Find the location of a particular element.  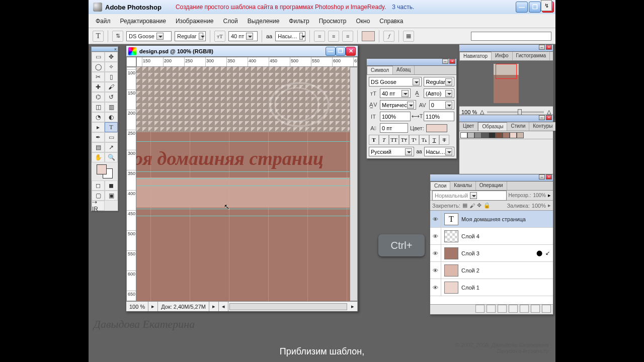

ruler-vertical: 100150200250300350400450500550600650 is located at coordinates (131, 184).